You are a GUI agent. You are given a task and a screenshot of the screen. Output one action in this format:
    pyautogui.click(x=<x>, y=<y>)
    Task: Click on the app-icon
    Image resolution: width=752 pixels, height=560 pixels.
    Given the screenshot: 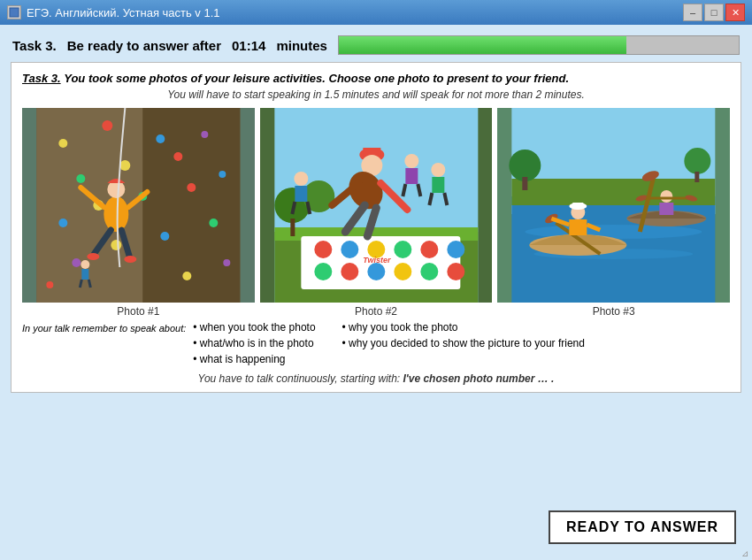 What is the action you would take?
    pyautogui.click(x=14, y=12)
    